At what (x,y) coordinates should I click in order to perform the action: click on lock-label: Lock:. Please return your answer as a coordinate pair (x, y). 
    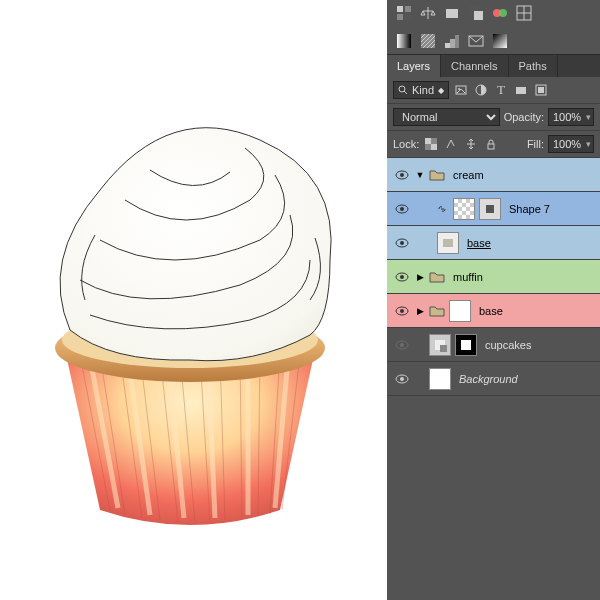
    Looking at the image, I should click on (406, 144).